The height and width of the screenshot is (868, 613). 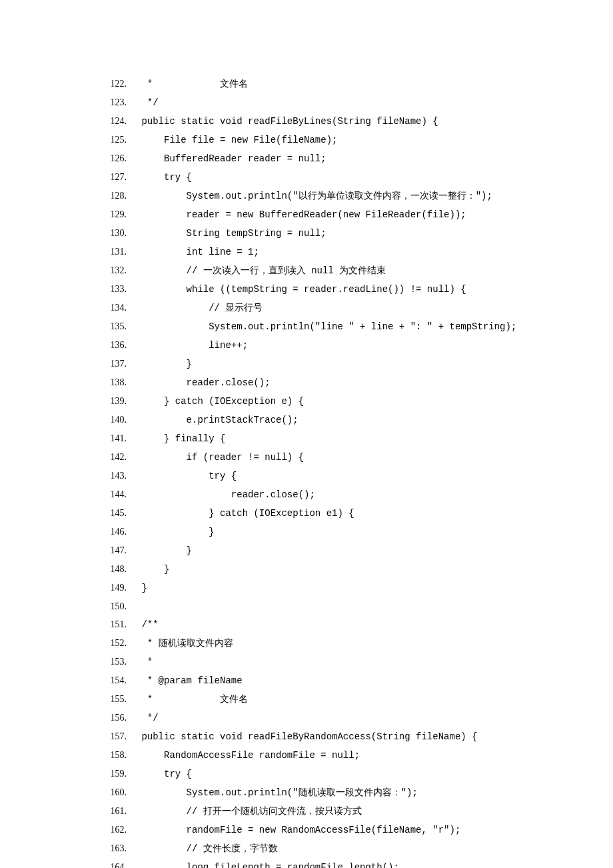 What do you see at coordinates (287, 121) in the screenshot?
I see `code-text: public static void readFileByLines(Strin…` at bounding box center [287, 121].